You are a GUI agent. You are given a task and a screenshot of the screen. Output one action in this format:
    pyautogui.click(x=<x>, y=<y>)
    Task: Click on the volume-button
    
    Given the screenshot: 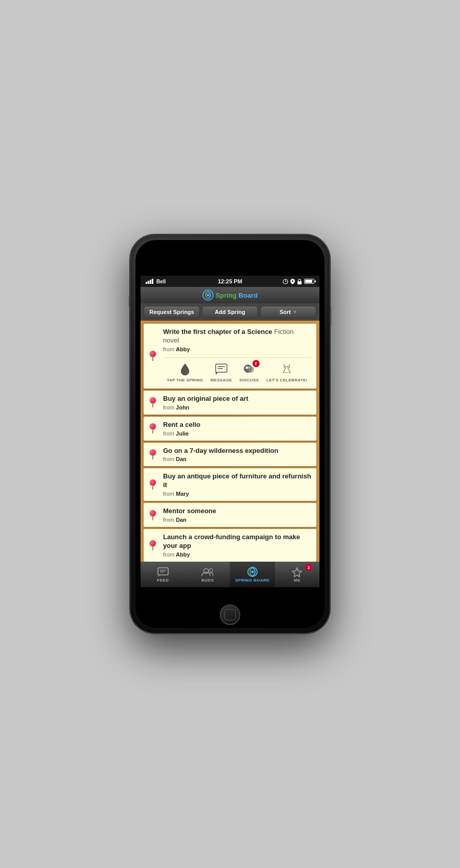 What is the action you would take?
    pyautogui.click(x=130, y=301)
    